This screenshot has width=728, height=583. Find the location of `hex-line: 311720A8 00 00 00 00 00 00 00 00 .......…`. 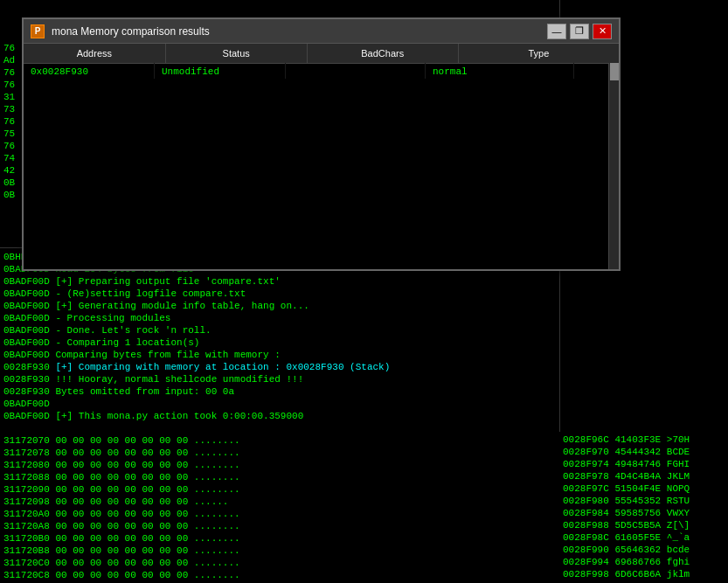

hex-line: 311720A8 00 00 00 00 00 00 00 00 .......… is located at coordinates (280, 526).